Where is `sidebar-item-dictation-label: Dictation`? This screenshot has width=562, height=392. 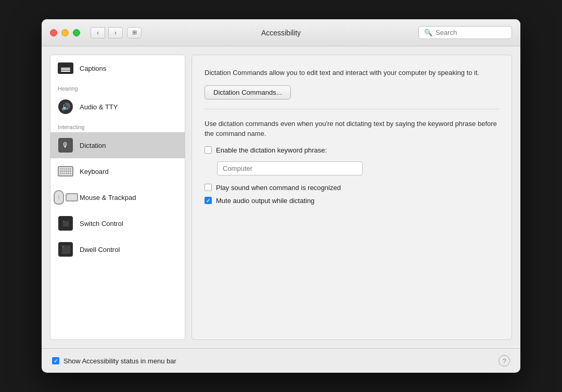
sidebar-item-dictation-label: Dictation is located at coordinates (93, 146).